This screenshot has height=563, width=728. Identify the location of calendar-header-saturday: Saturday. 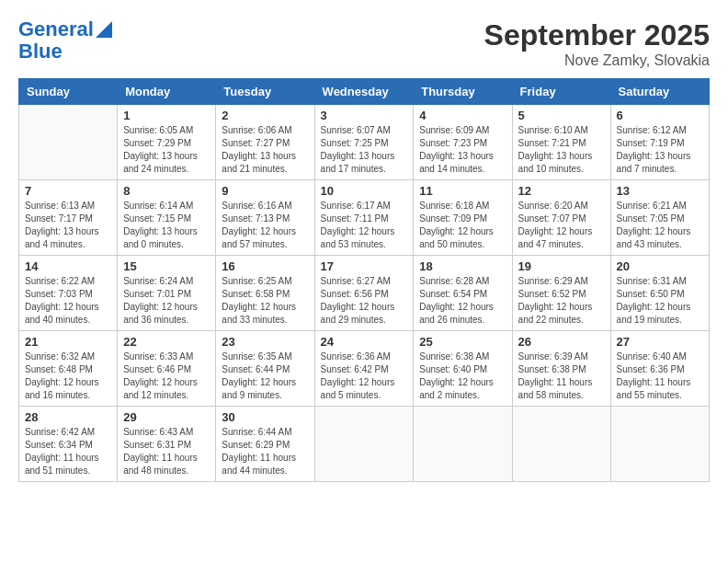
(660, 92).